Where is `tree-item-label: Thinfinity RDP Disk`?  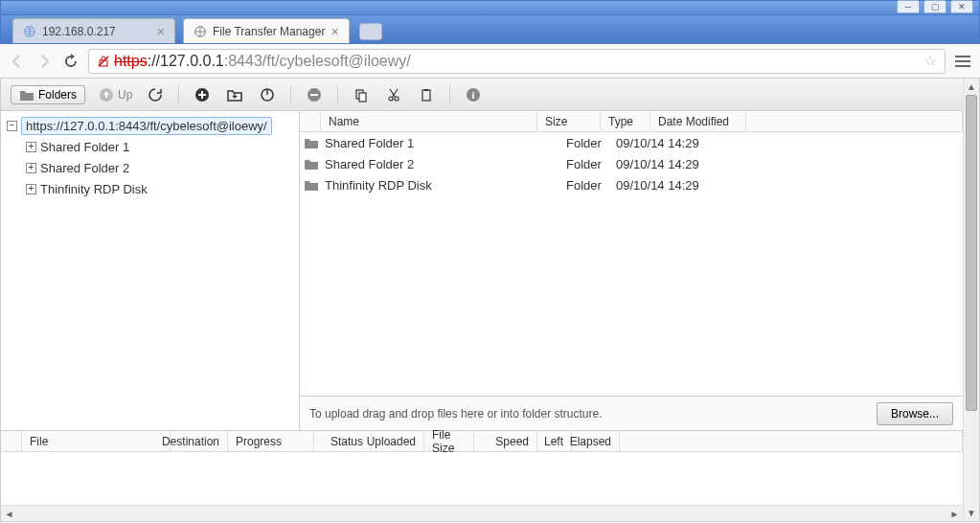
tree-item-label: Thinfinity RDP Disk is located at coordinates (94, 190).